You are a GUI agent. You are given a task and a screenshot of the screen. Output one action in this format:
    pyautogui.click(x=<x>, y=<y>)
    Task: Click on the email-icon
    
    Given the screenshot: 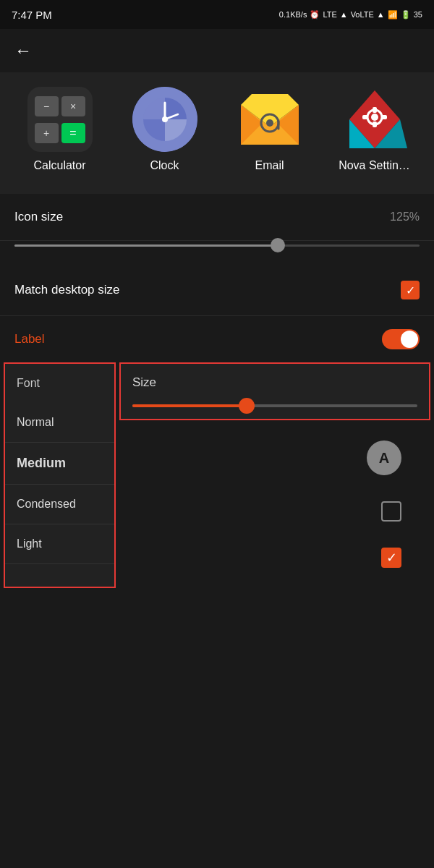 What is the action you would take?
    pyautogui.click(x=270, y=119)
    